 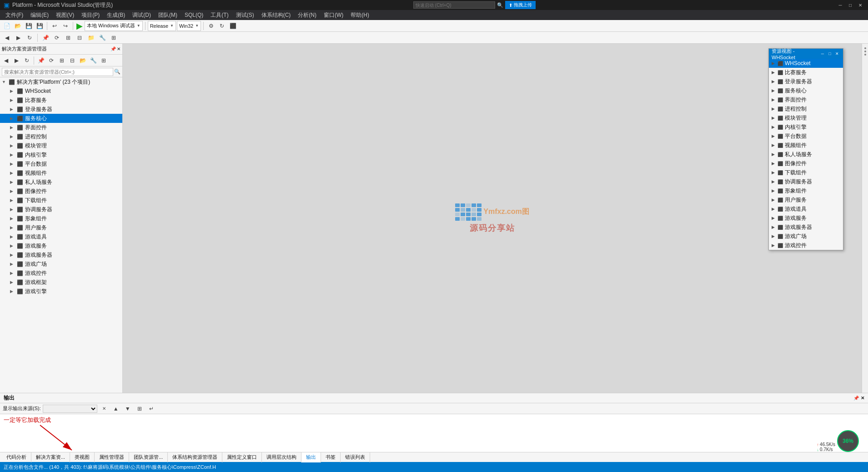 What do you see at coordinates (61, 164) in the screenshot?
I see `tree-node-item: ▶ ⬛ 平台数据` at bounding box center [61, 164].